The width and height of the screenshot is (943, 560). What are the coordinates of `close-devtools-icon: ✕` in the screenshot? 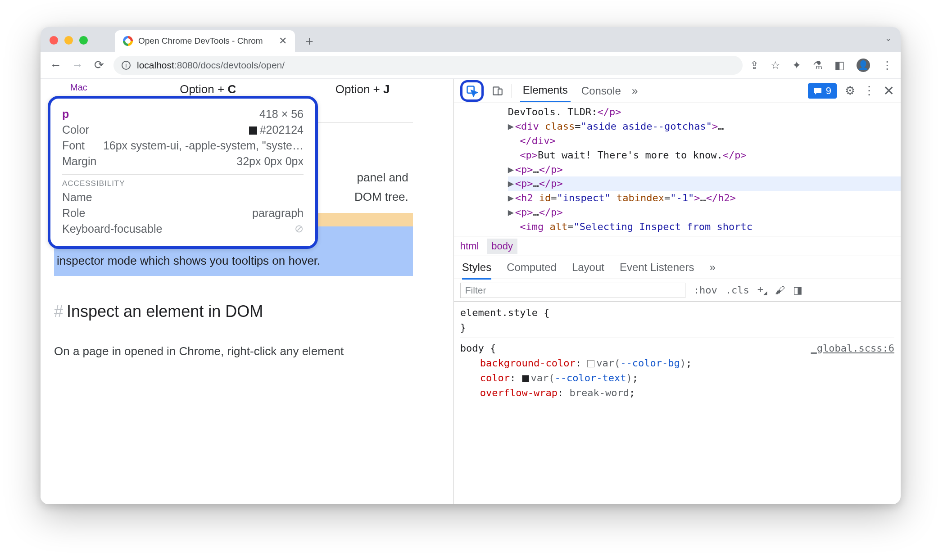 It's located at (889, 91).